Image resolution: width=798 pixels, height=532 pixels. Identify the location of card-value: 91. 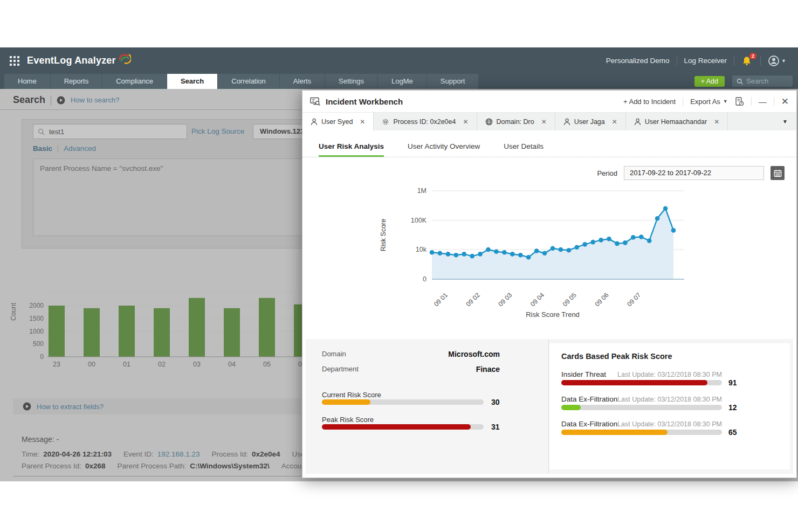
(733, 383).